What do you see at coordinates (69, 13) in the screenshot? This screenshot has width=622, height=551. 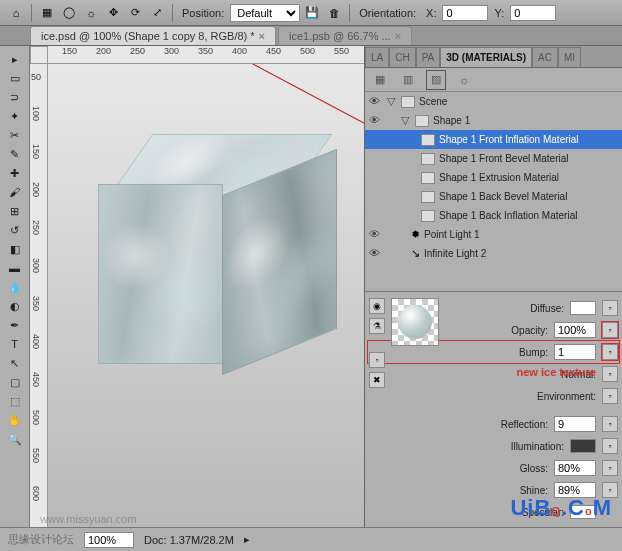 I see `sphere-icon: ◯` at bounding box center [69, 13].